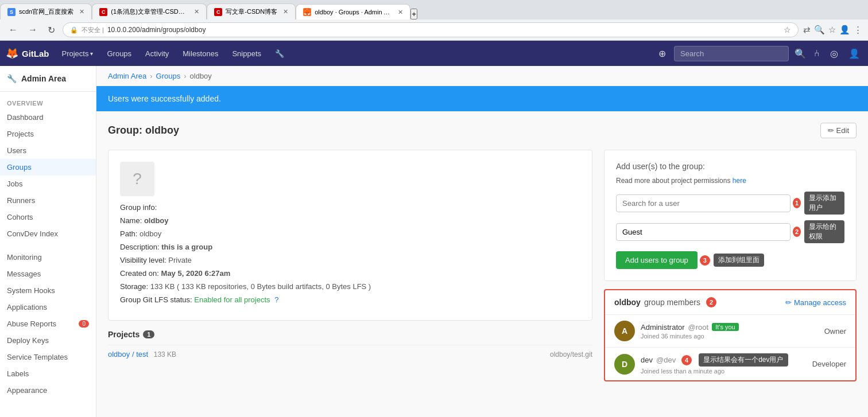 The image size is (868, 417). Describe the element at coordinates (48, 374) in the screenshot. I see `sidebar-item-labels: Labels` at that location.